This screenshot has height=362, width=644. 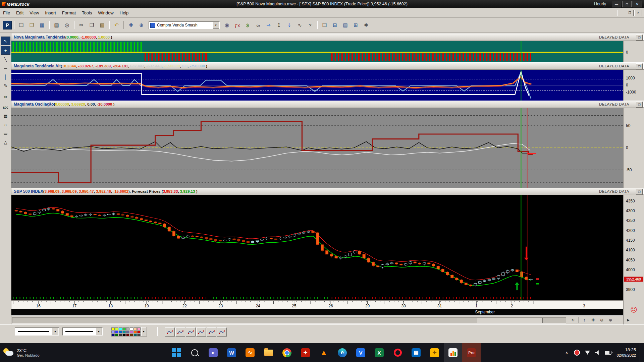 What do you see at coordinates (7, 97) in the screenshot?
I see `scroll-right-button: ▸` at bounding box center [7, 97].